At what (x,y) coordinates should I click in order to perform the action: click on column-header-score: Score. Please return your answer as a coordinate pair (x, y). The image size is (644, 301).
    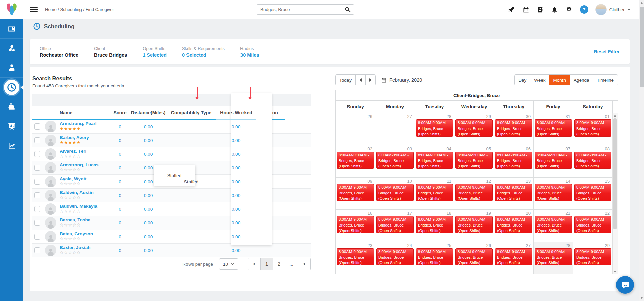
    Looking at the image, I should click on (120, 113).